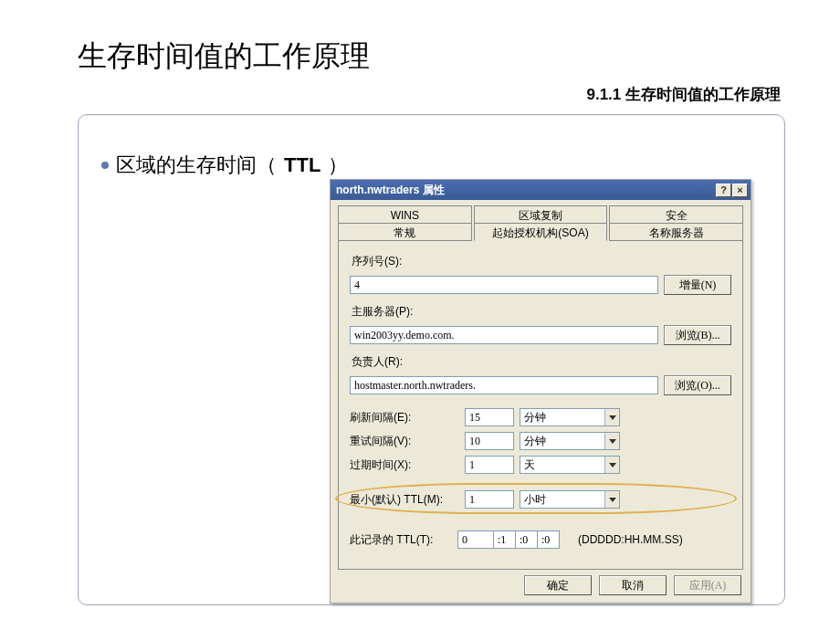  I want to click on browse-primary-button: 浏览(B)..., so click(698, 335).